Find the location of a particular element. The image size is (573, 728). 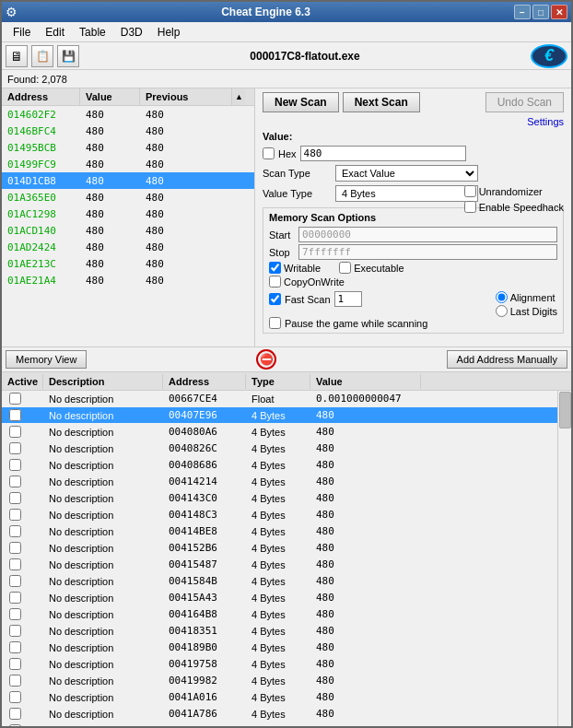

addr-table-row: No description 0041584B 4 Bytes 480 is located at coordinates (286, 581).